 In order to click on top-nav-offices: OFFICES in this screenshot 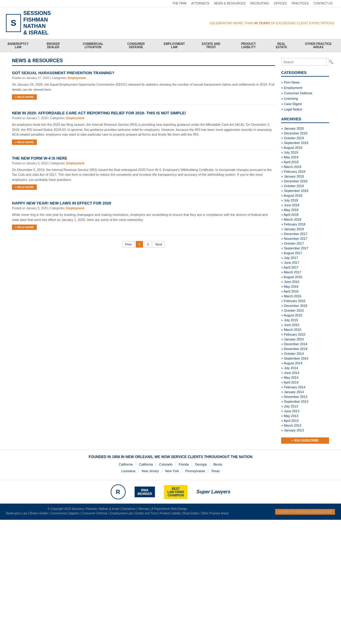, I will do `click(280, 4)`.